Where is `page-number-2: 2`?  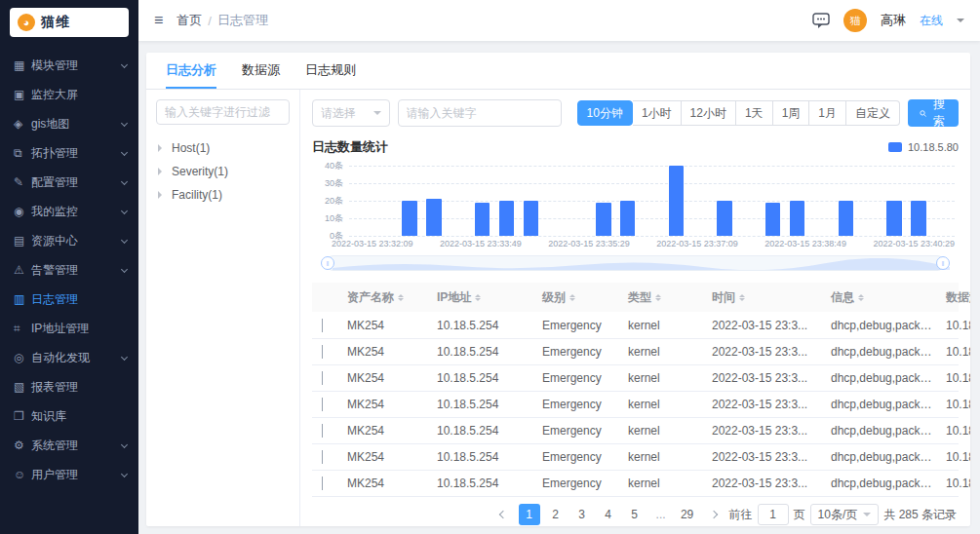
page-number-2: 2 is located at coordinates (556, 515).